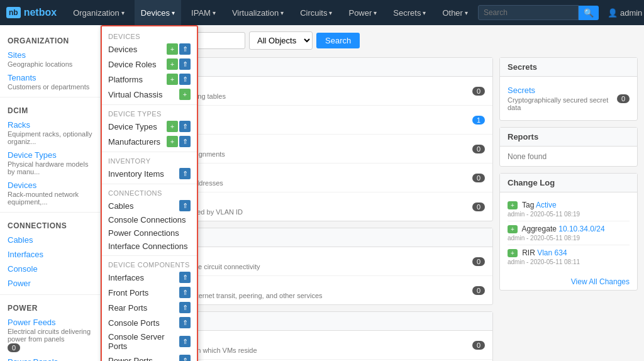 This screenshot has width=644, height=361. I want to click on sidebar-item-interfaces: Interfaces, so click(50, 254).